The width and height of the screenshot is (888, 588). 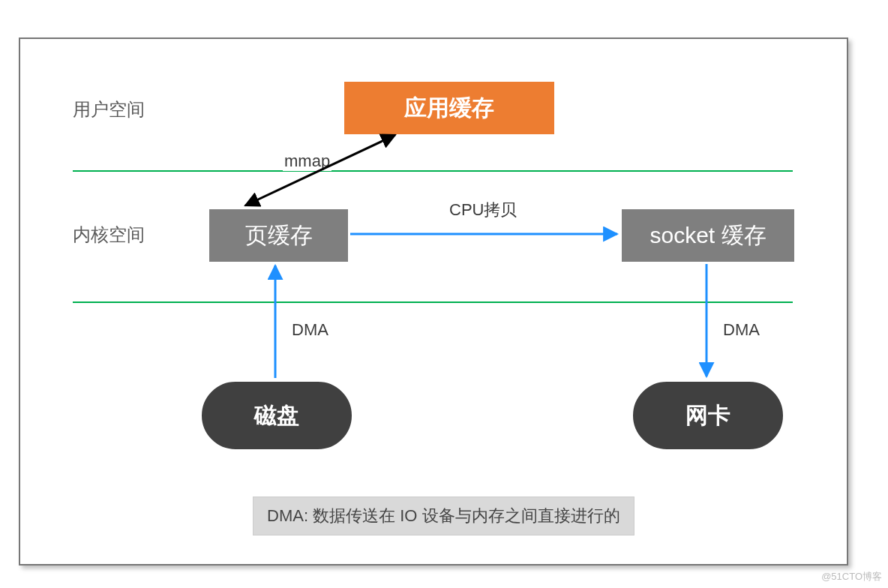 What do you see at coordinates (444, 516) in the screenshot?
I see `dma-note: DMA: 数据传送在 IO 设备与内存之间直接进行的` at bounding box center [444, 516].